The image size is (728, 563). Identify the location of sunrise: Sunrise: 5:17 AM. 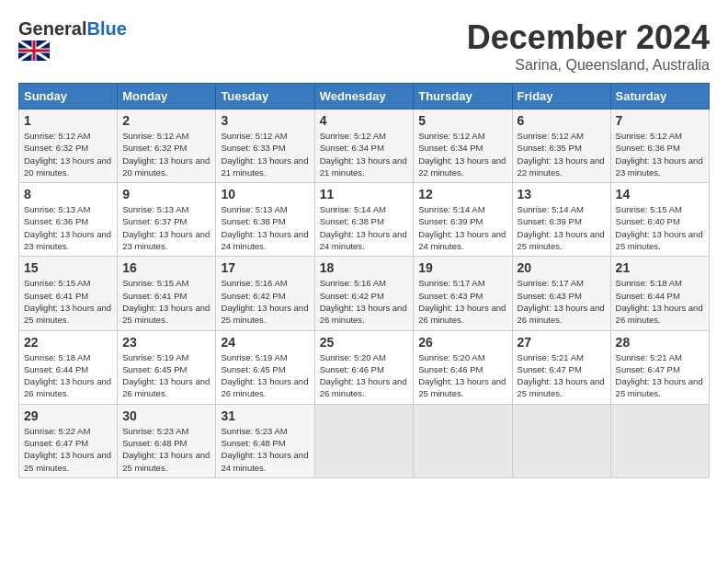
(551, 283).